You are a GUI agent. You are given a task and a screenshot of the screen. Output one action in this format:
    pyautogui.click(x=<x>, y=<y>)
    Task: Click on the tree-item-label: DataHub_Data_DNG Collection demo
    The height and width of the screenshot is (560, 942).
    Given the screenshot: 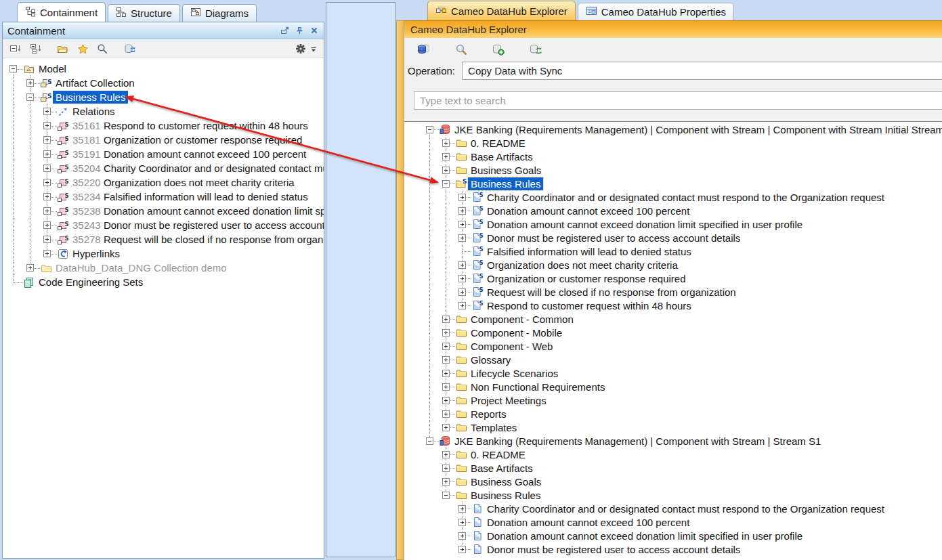 What is the action you would take?
    pyautogui.click(x=141, y=268)
    